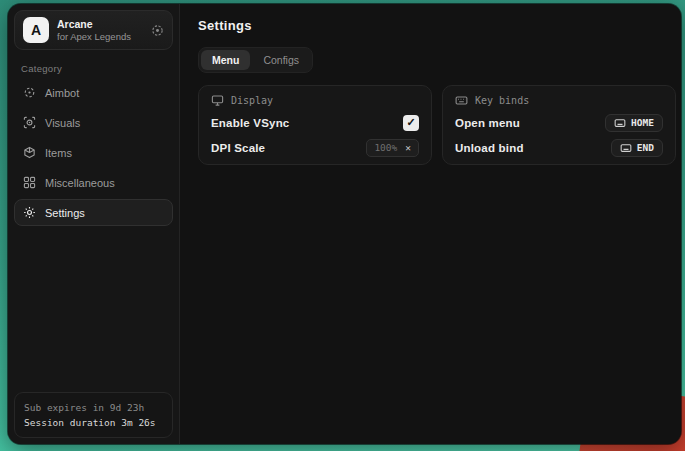 The image size is (685, 451). What do you see at coordinates (94, 24) in the screenshot?
I see `app-title: Arcane` at bounding box center [94, 24].